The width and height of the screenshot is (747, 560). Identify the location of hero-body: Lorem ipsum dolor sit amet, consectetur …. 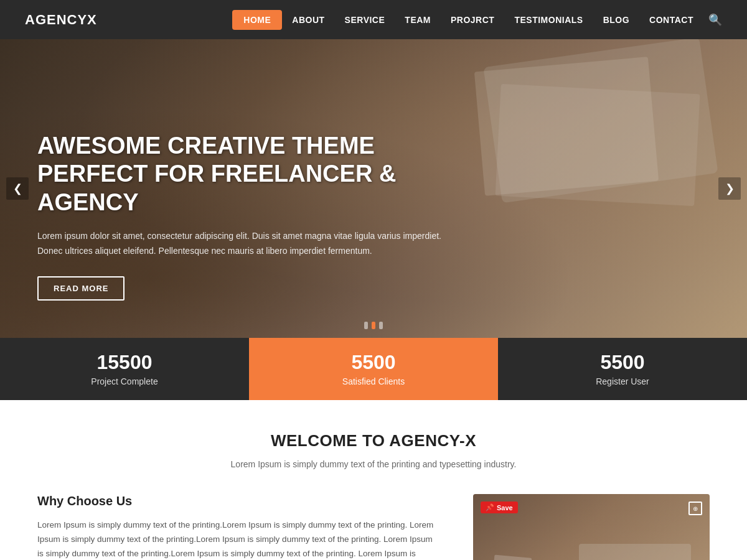
(243, 244).